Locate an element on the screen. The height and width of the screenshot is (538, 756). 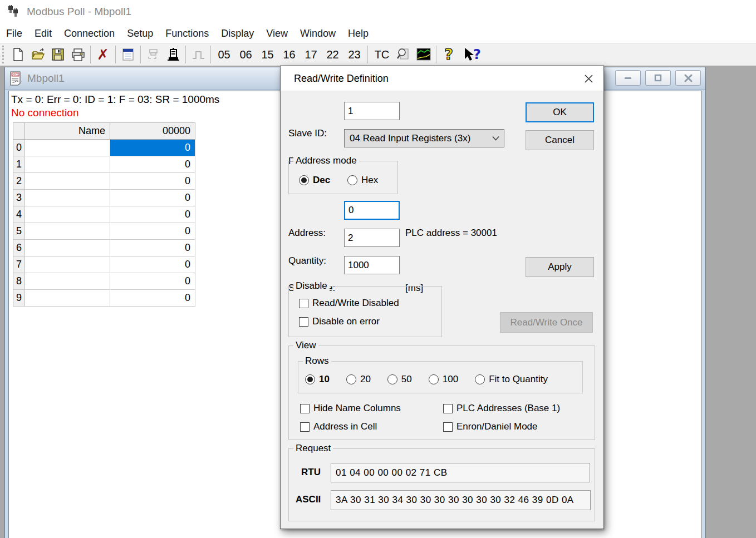
rows-10-option: 10 is located at coordinates (317, 379).